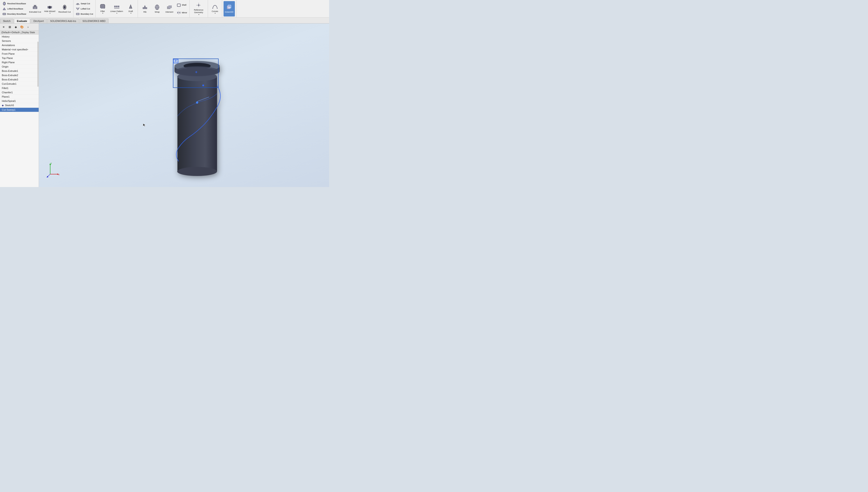 This screenshot has width=868, height=492. What do you see at coordinates (85, 9) in the screenshot?
I see `lofted-cut-button: Lofted Cut` at bounding box center [85, 9].